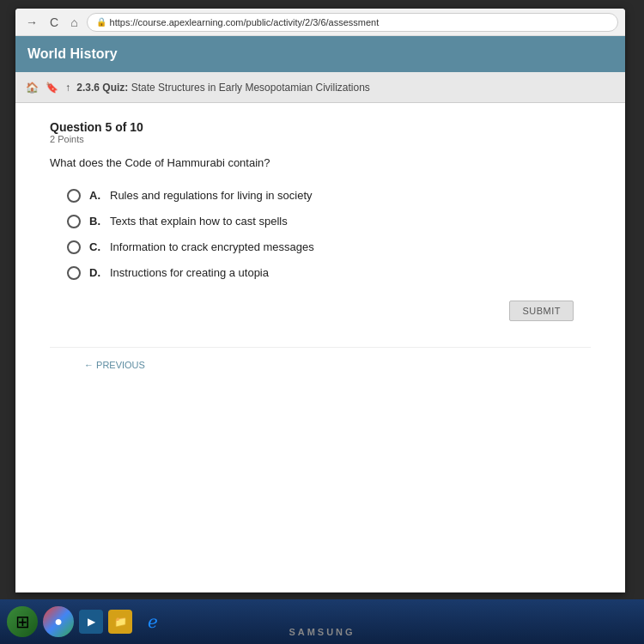  Describe the element at coordinates (32, 22) in the screenshot. I see `back-button: →` at that location.